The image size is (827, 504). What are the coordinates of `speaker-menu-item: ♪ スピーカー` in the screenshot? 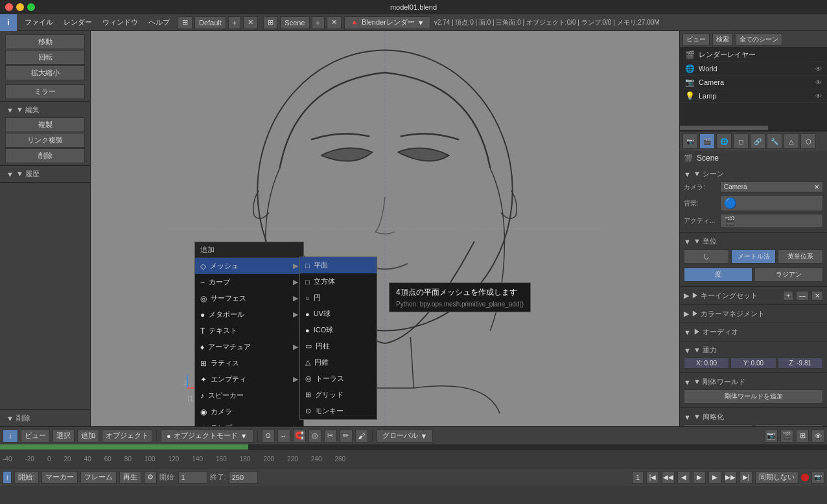 It's located at (249, 395).